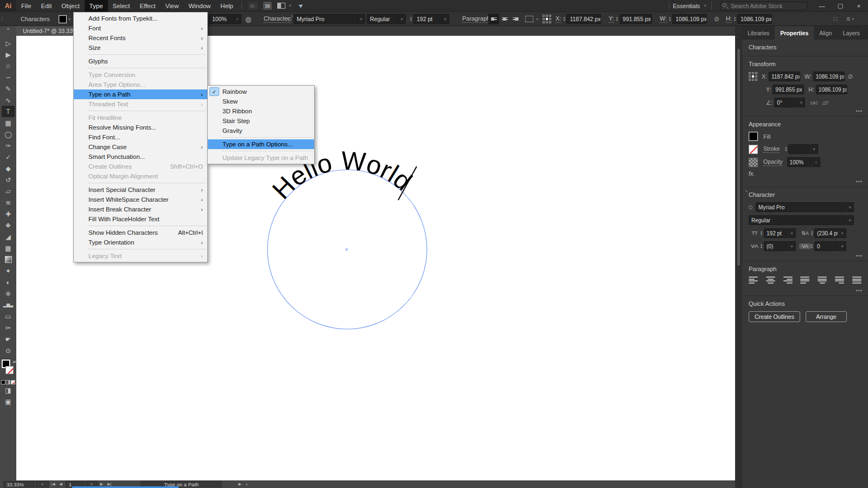 Image resolution: width=868 pixels, height=488 pixels. Describe the element at coordinates (617, 19) in the screenshot. I see `y-stepper: ▴▾` at that location.